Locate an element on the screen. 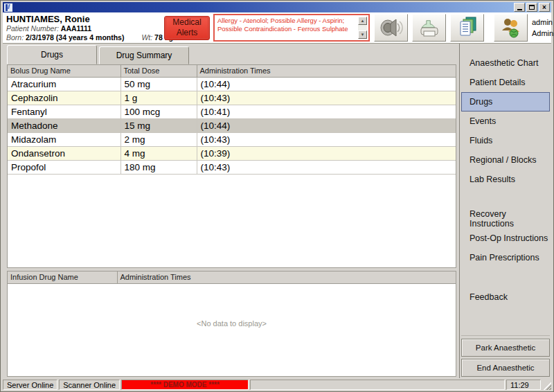 The height and width of the screenshot is (392, 554). user-button is located at coordinates (511, 28).